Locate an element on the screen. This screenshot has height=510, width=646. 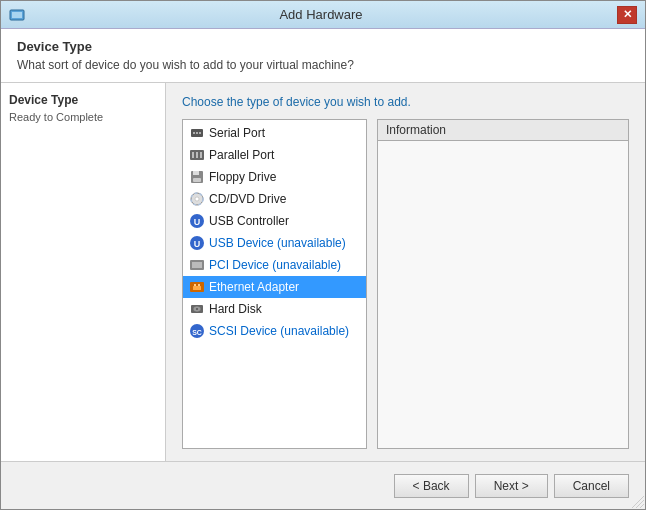
device-item-ethernet-adapter: Ethernet Adapter is located at coordinates (274, 287).